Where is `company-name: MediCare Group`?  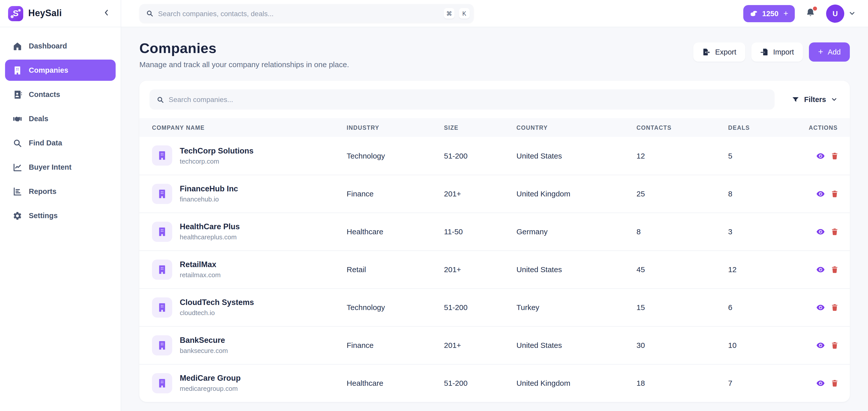
company-name: MediCare Group is located at coordinates (210, 379).